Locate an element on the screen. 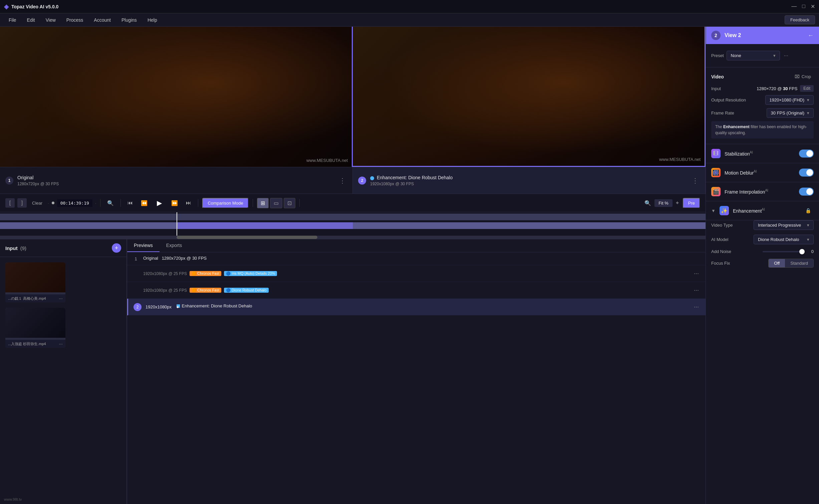 The width and height of the screenshot is (819, 504). preview-row-2: 1920x1080px @ 25 FPS 🟧 Chronos Fast 🔵 Ir… is located at coordinates (417, 274).